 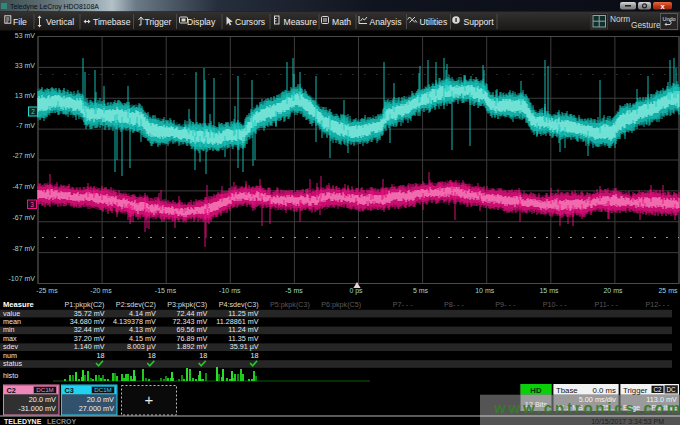 What do you see at coordinates (26, 36) in the screenshot?
I see `svg-text: 53 mV` at bounding box center [26, 36].